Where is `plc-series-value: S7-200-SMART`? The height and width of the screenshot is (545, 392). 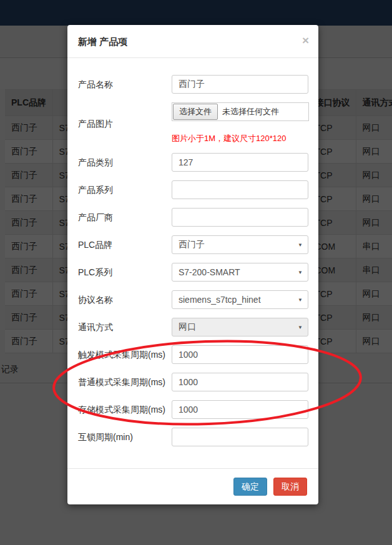
plc-series-value: S7-200-SMART is located at coordinates (210, 272).